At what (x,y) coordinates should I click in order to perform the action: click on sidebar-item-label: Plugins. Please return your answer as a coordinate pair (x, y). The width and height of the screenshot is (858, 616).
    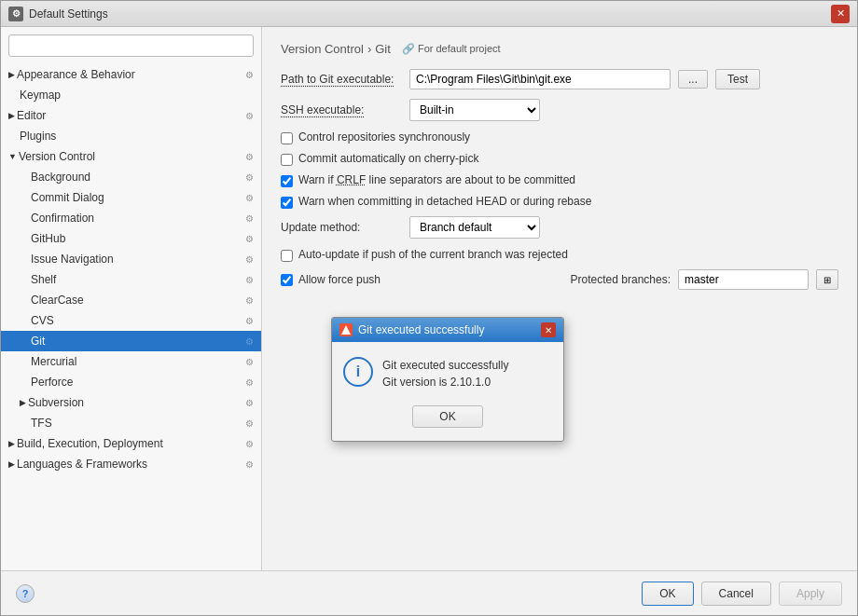
    Looking at the image, I should click on (37, 136).